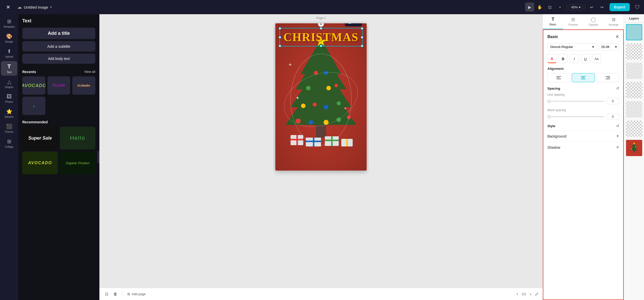  I want to click on font-size-select: 26.08 ▾, so click(609, 47).